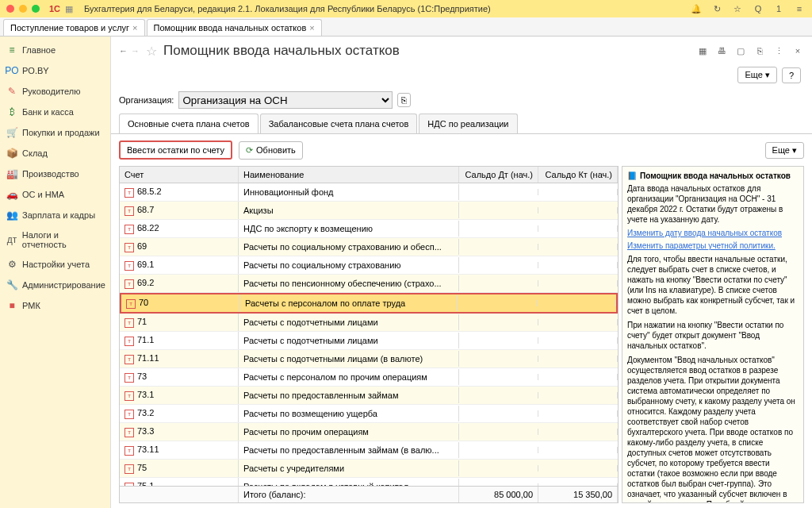  What do you see at coordinates (48, 112) in the screenshot?
I see `nav-label: Банк и касса` at bounding box center [48, 112].